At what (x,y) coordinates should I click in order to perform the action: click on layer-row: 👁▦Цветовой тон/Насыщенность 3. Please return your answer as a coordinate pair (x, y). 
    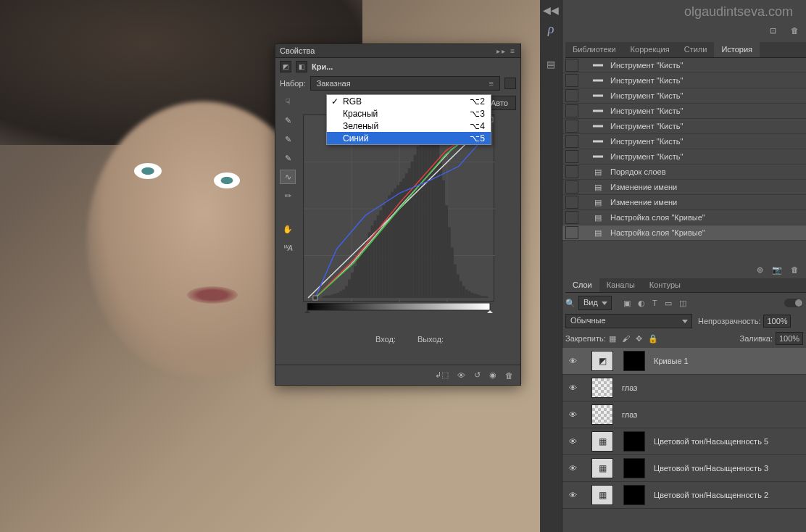
    Looking at the image, I should click on (684, 468).